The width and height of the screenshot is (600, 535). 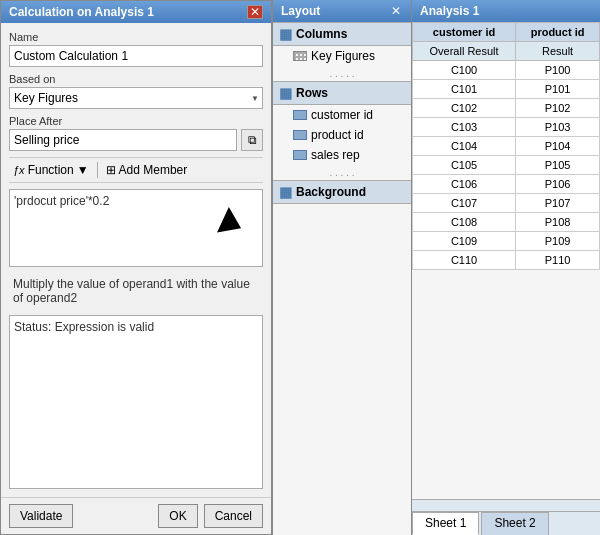 I want to click on place-after-field-group: Place After ⧉, so click(x=136, y=133).